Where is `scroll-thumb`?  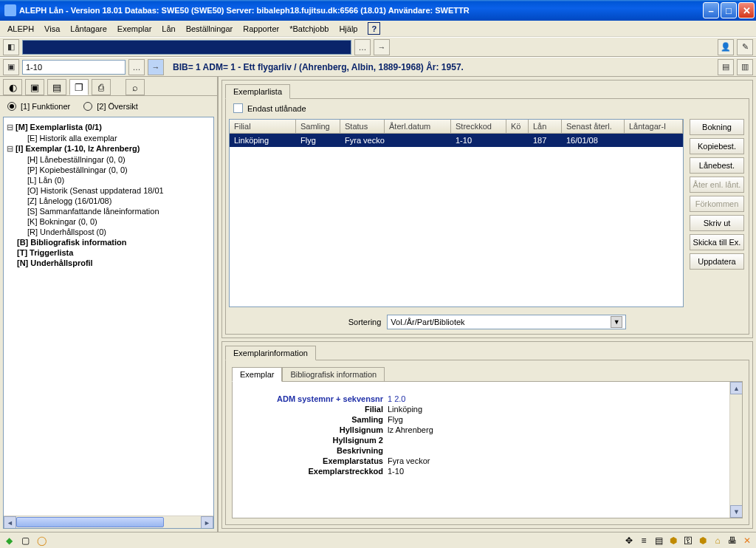 scroll-thumb is located at coordinates (90, 522).